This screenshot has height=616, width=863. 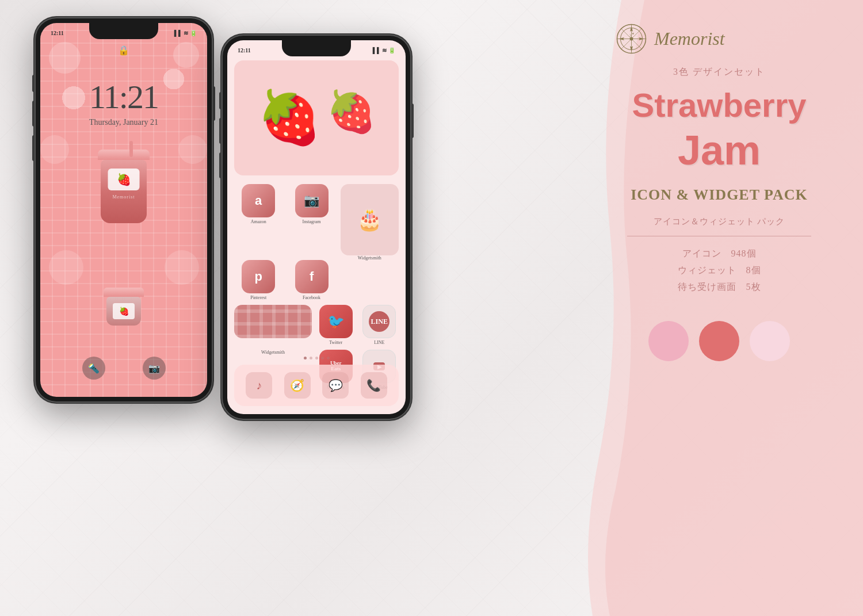 What do you see at coordinates (124, 31) in the screenshot?
I see `left-notch` at bounding box center [124, 31].